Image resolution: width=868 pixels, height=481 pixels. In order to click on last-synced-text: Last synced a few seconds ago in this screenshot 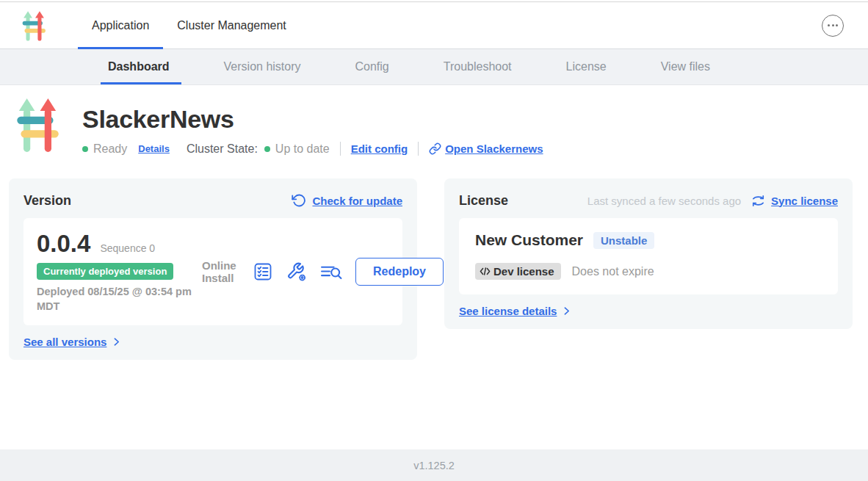, I will do `click(664, 201)`.